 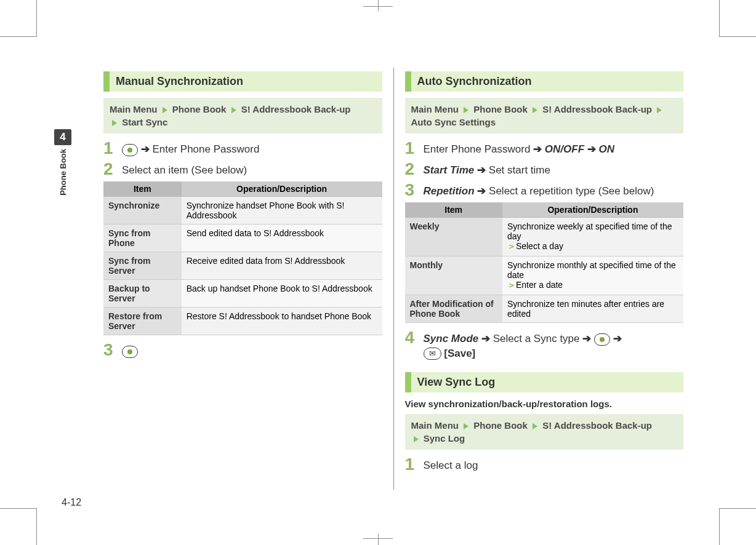 I want to click on section-description: View synchronization/back-up/restoration…, so click(x=544, y=404).